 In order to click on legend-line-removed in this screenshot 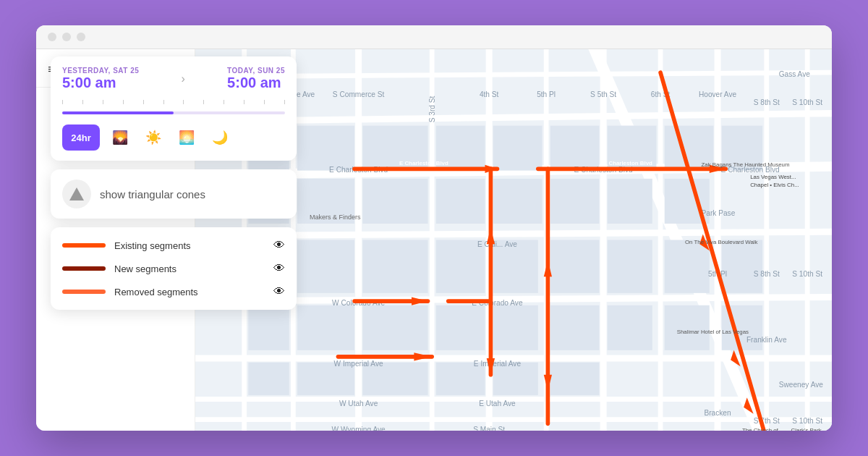, I will do `click(84, 292)`.